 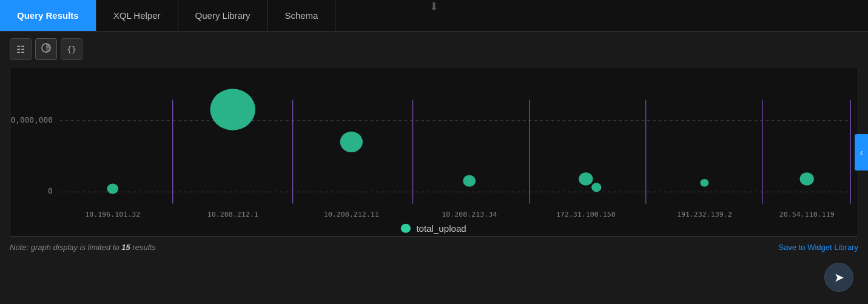 What do you see at coordinates (818, 248) in the screenshot?
I see `save-to-widget-library-link: Save to Widget Library` at bounding box center [818, 248].